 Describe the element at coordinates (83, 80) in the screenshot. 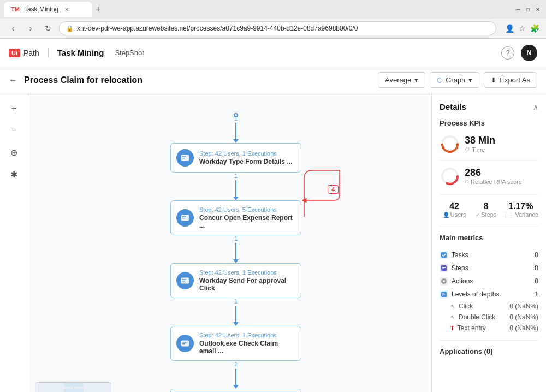

I see `page-title: Process Claim for relocation` at that location.